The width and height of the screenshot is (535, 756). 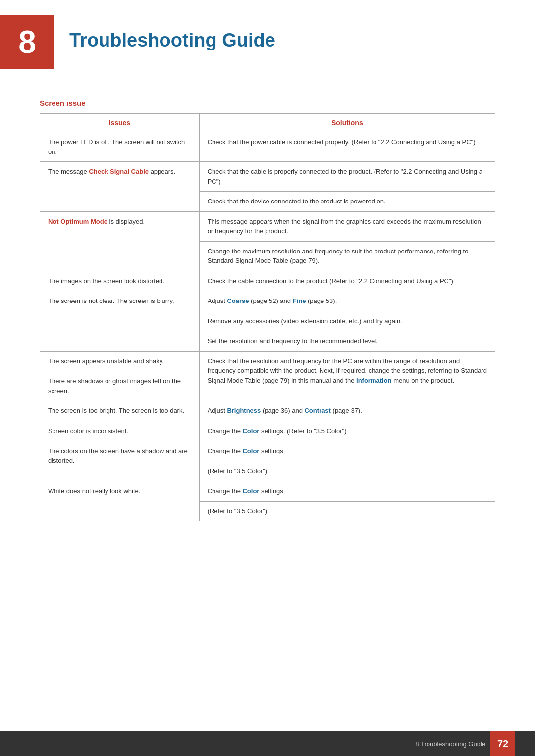 What do you see at coordinates (347, 147) in the screenshot?
I see `solution-cell: Check that the power cable is connected …` at bounding box center [347, 147].